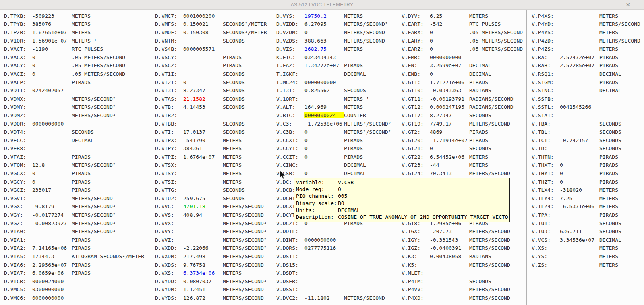 The height and width of the screenshot is (305, 644). I want to click on telemetry-row: V.GT10:-0.0343363RADIANS, so click(464, 90).